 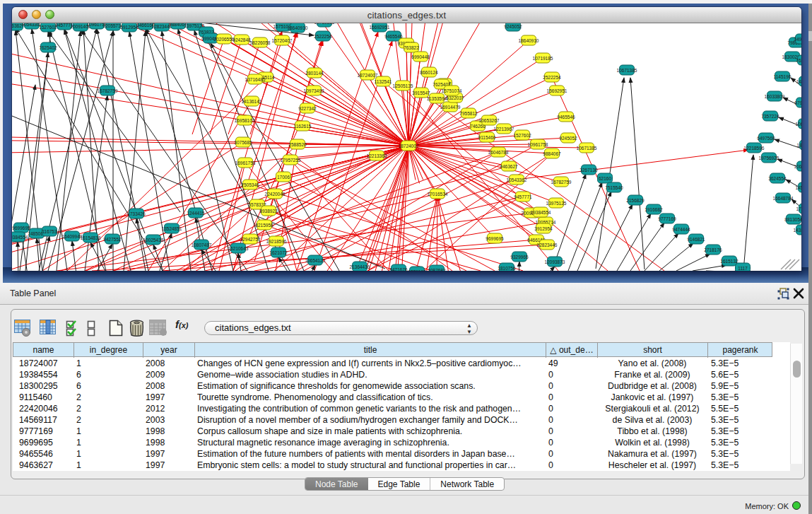 I want to click on svg-text: 16914479, so click(x=451, y=107).